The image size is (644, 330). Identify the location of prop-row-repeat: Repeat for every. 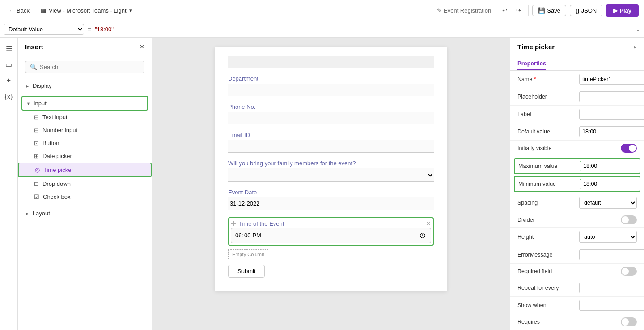
(577, 288).